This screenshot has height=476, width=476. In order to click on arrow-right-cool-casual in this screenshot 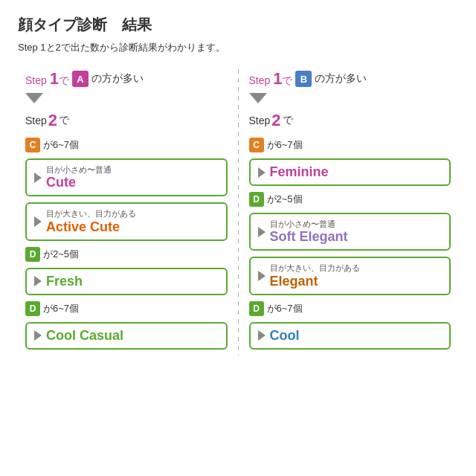, I will do `click(38, 335)`.